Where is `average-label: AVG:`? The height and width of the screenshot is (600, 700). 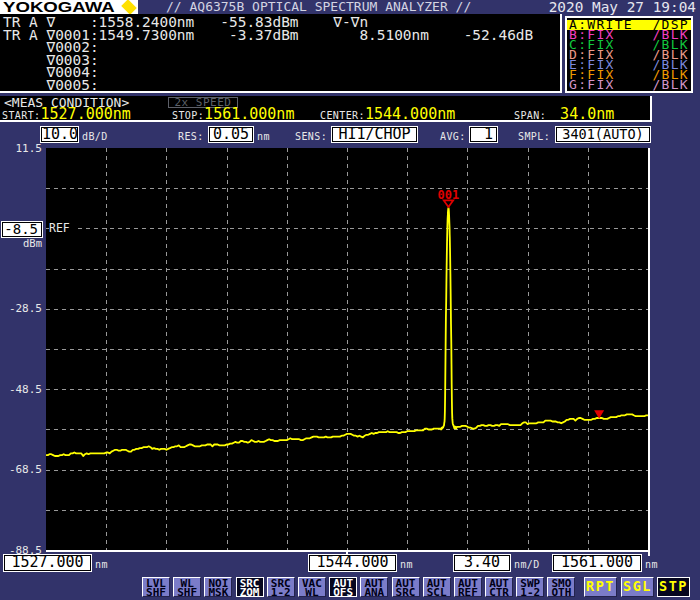 average-label: AVG: is located at coordinates (453, 136).